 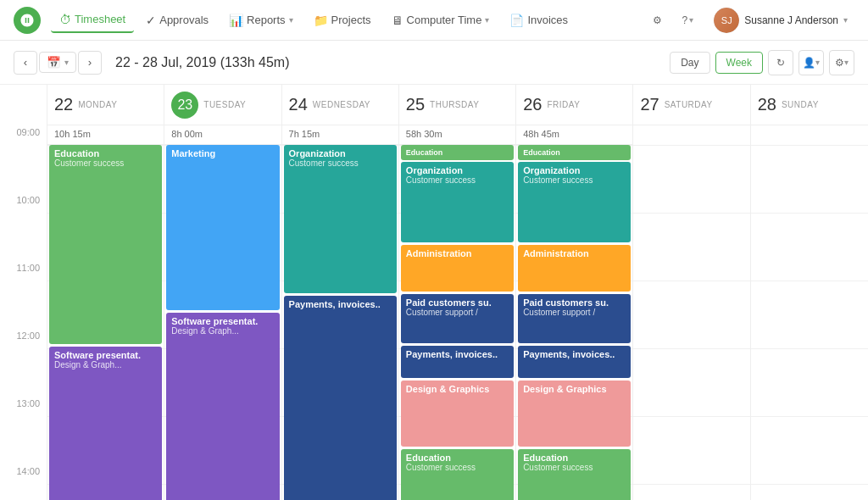 I want to click on friday-header: 26 FRIDAY, so click(x=575, y=105).